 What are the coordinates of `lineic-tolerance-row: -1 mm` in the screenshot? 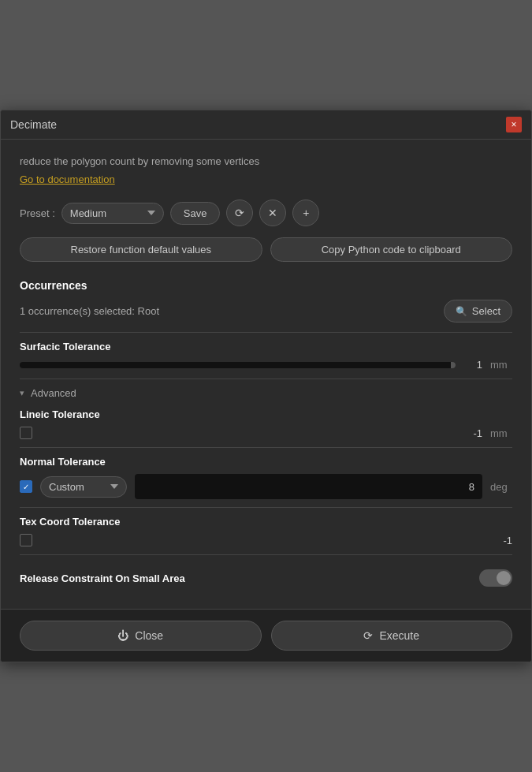 It's located at (266, 433).